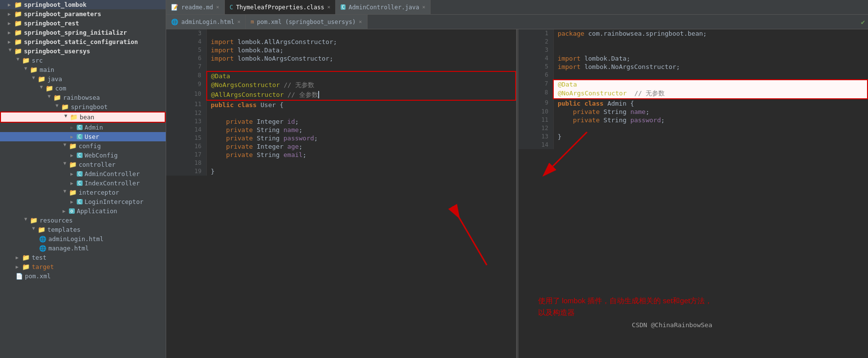  What do you see at coordinates (693, 112) in the screenshot?
I see `table-row: 10 private String name;` at bounding box center [693, 112].